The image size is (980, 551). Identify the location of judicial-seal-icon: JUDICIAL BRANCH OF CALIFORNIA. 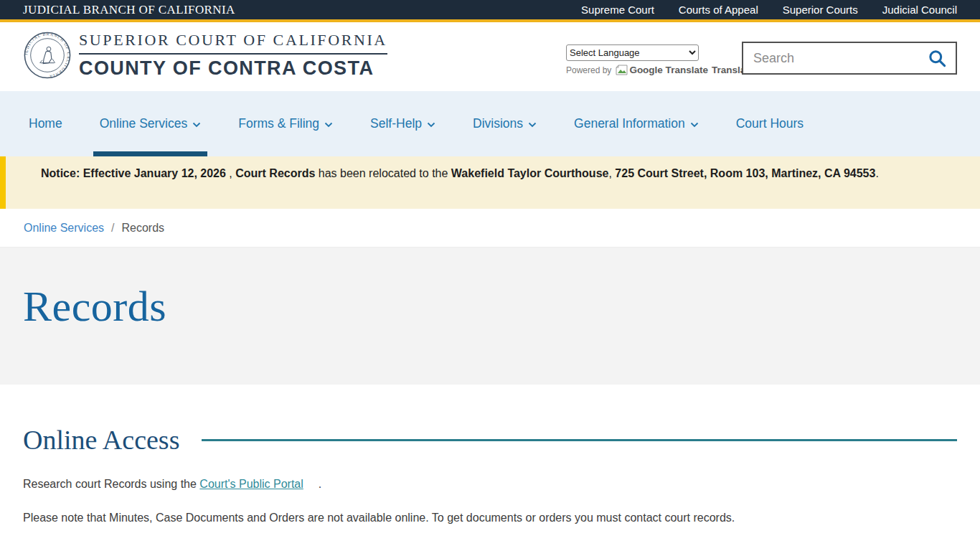
(47, 55).